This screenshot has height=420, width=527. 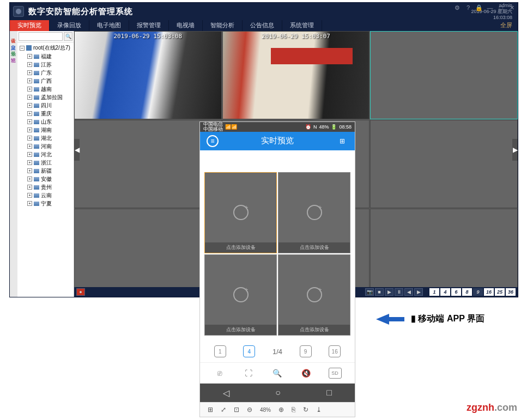 What do you see at coordinates (213, 127) in the screenshot?
I see `carrier-labels: 中国电信 中国移动` at bounding box center [213, 127].